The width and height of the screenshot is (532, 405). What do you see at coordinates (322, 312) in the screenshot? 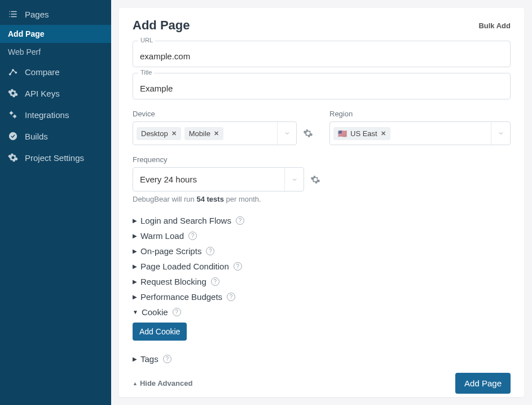
I see `adv-section-cookie: ▼ Cookie ?` at bounding box center [322, 312].